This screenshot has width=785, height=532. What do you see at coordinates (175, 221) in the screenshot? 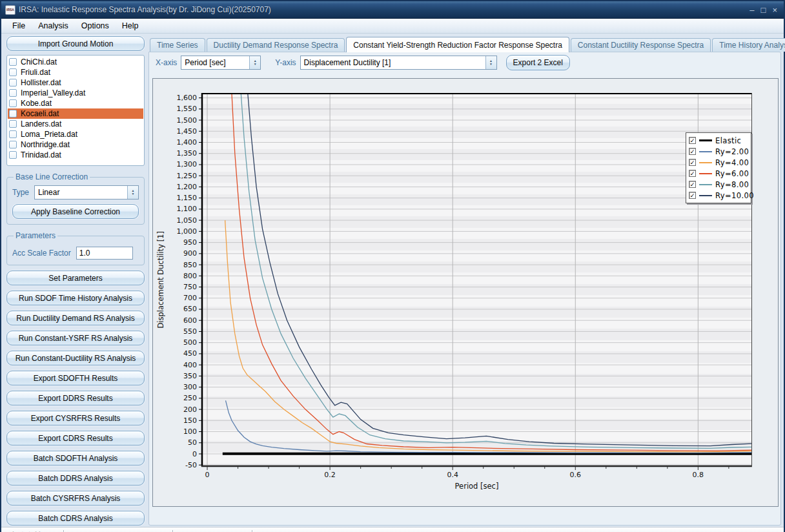
I see `y-tick-label: 1,050` at bounding box center [175, 221].